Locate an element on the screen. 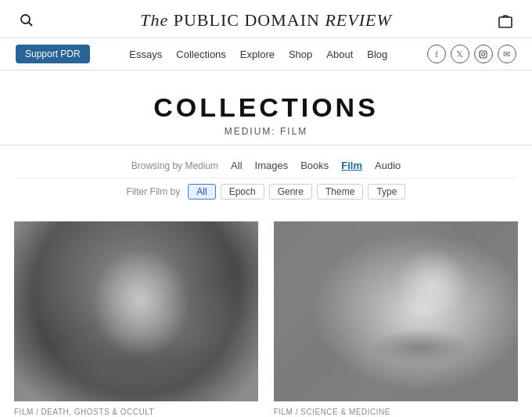  sub-filter-label: Filter Film by is located at coordinates (153, 192).